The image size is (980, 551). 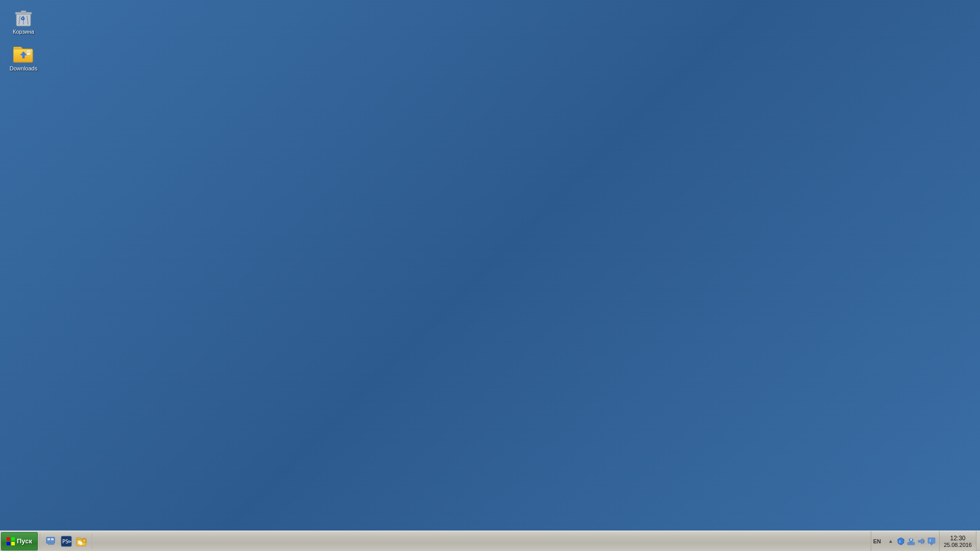 What do you see at coordinates (911, 541) in the screenshot?
I see `network-icon` at bounding box center [911, 541].